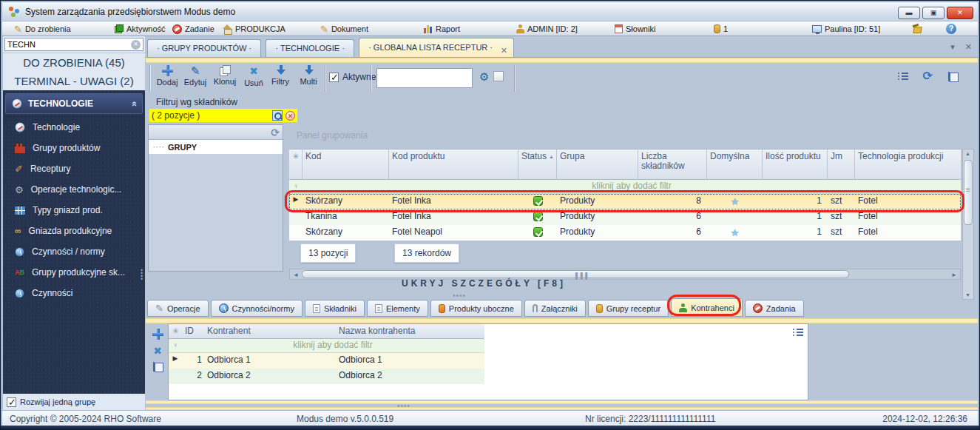 This screenshot has width=980, height=430. What do you see at coordinates (555, 308) in the screenshot?
I see `detail-tab-zalaczniki: Załączniki` at bounding box center [555, 308].